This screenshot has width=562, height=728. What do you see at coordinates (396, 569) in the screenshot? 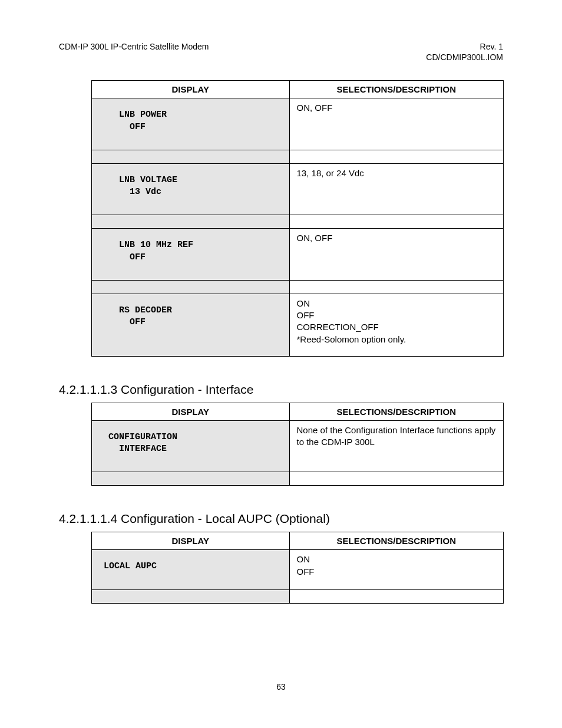
I see `desc-cell: ON OFF` at bounding box center [396, 569].